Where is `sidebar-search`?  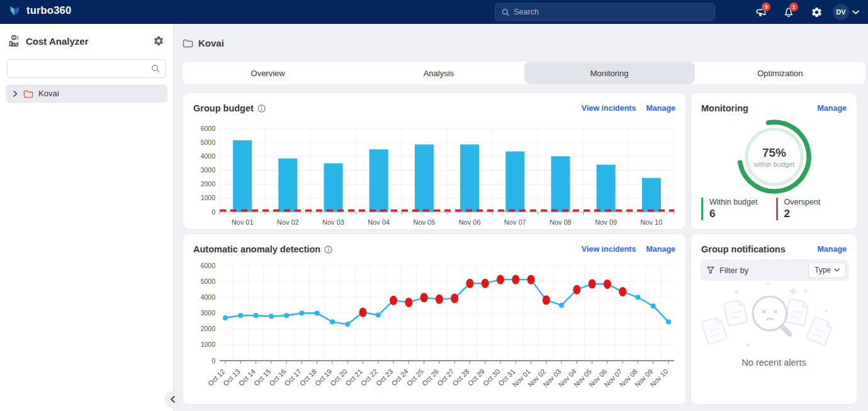 sidebar-search is located at coordinates (87, 69).